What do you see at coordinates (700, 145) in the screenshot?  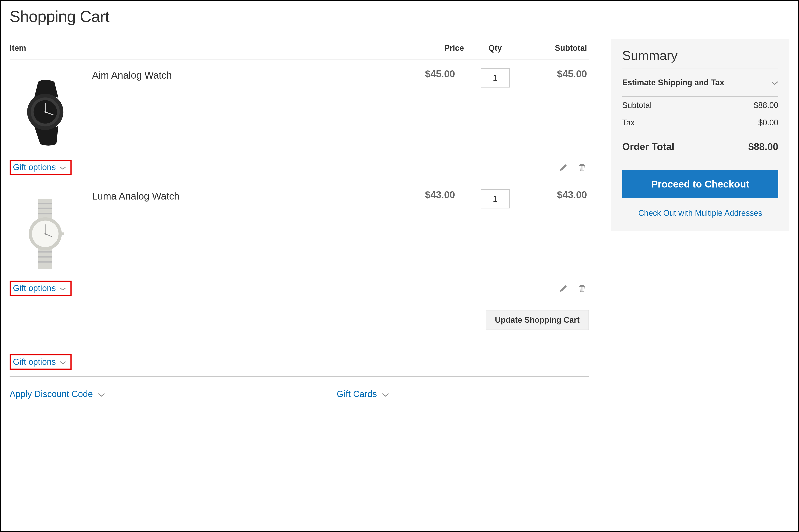 I see `summary-total-row: Order Total $88.00` at bounding box center [700, 145].